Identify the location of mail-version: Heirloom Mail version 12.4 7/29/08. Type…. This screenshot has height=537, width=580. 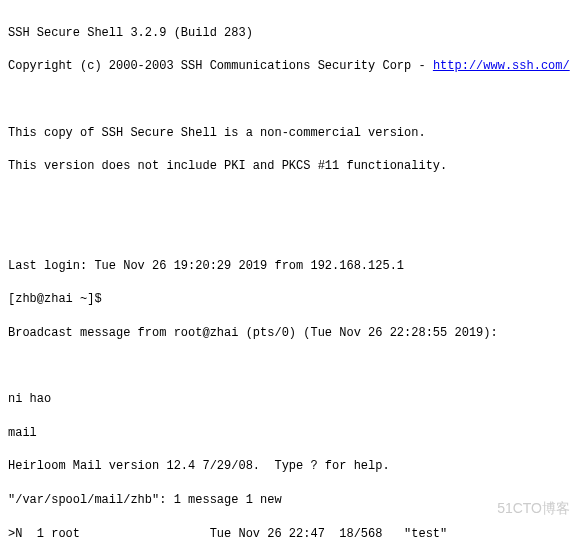
(290, 466).